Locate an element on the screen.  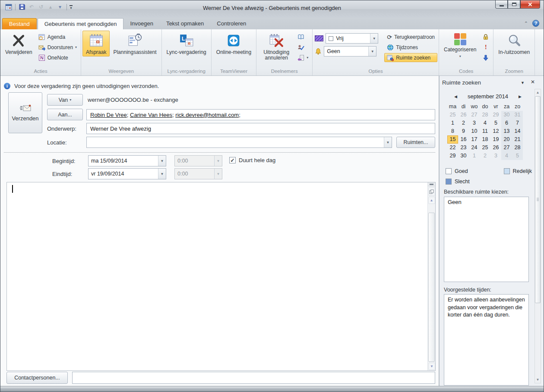
split-handle is located at coordinates (432, 185).